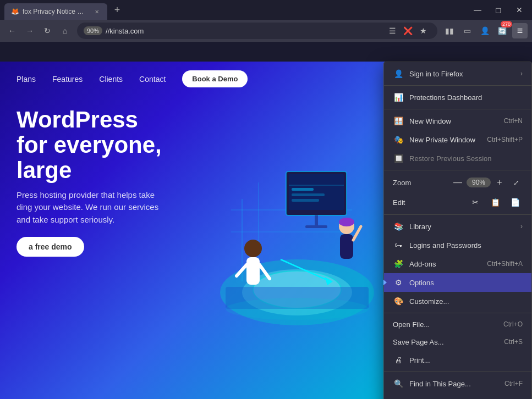  Describe the element at coordinates (111, 79) in the screenshot. I see `nav-clients: Clients` at that location.